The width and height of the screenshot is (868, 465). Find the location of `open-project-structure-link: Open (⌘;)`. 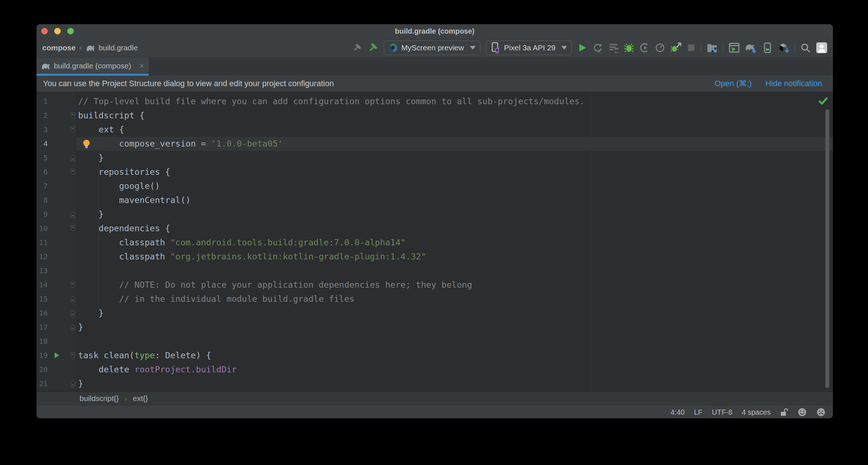

open-project-structure-link: Open (⌘;) is located at coordinates (733, 84).